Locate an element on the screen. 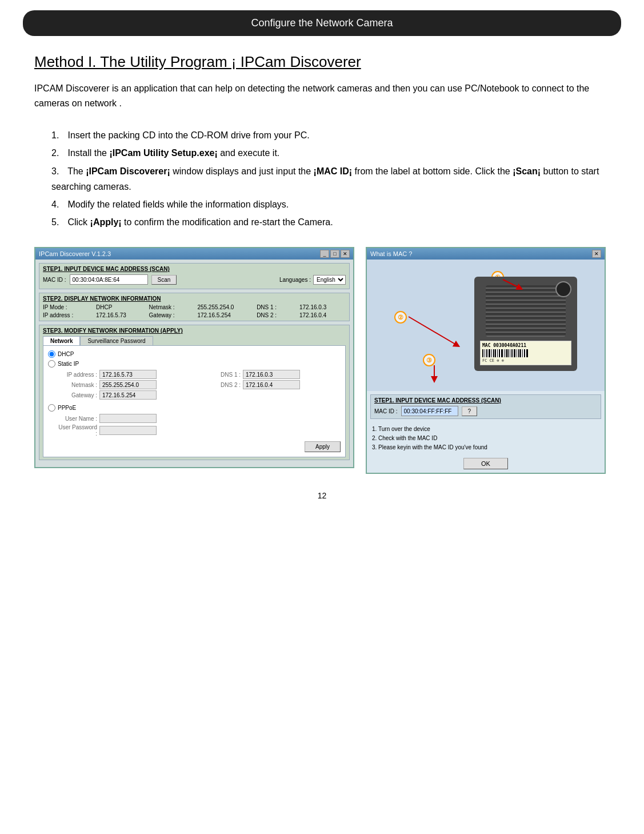 The width and height of the screenshot is (644, 834). win-maximize: □ is located at coordinates (335, 254).